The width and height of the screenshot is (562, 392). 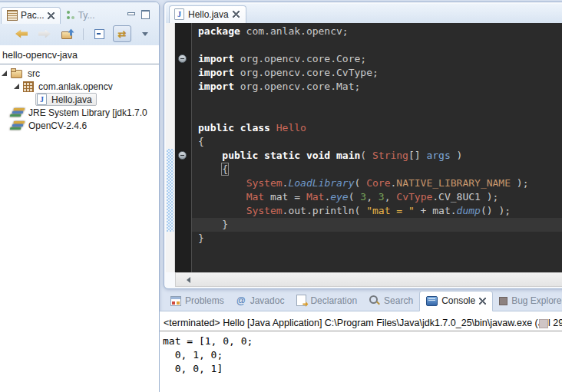 I want to click on tree-selection: Hello.java, so click(x=66, y=100).